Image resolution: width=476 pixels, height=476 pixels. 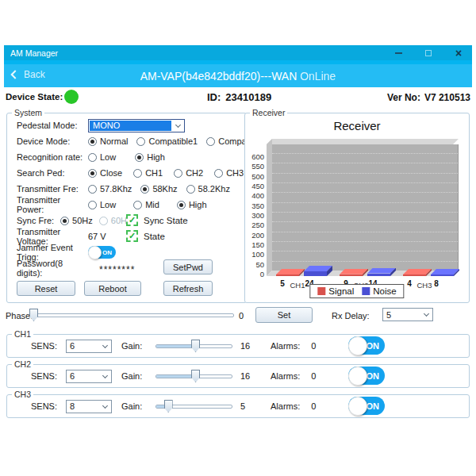 What do you see at coordinates (254, 235) in the screenshot?
I see `y-axis-tick-label: 200` at bounding box center [254, 235].